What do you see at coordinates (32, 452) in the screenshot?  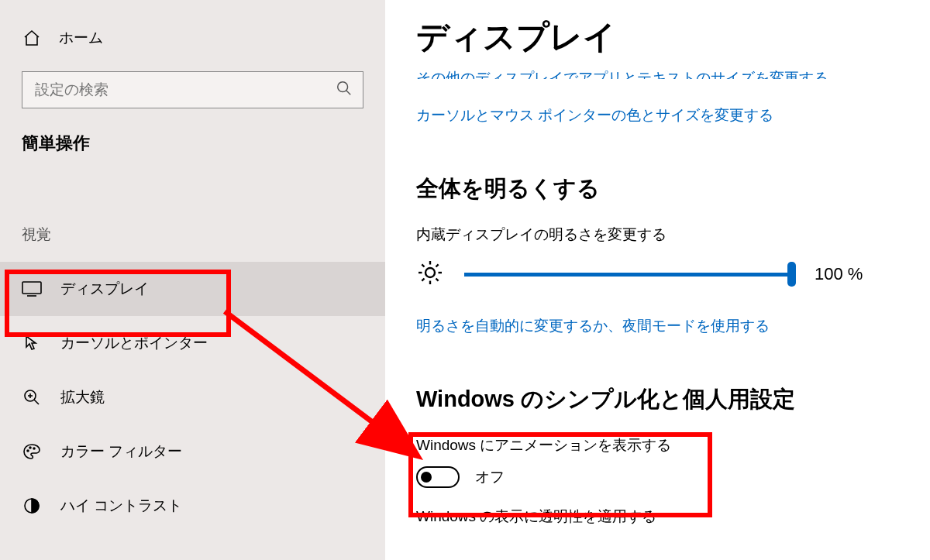 I see `palette-icon` at bounding box center [32, 452].